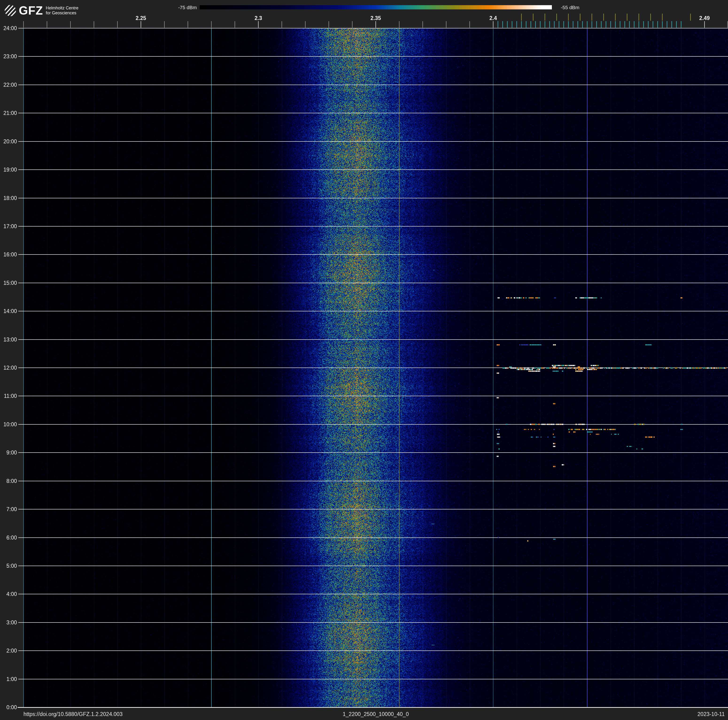 The width and height of the screenshot is (728, 720). Describe the element at coordinates (8, 510) in the screenshot. I see `time-tick-label: 7:00` at that location.